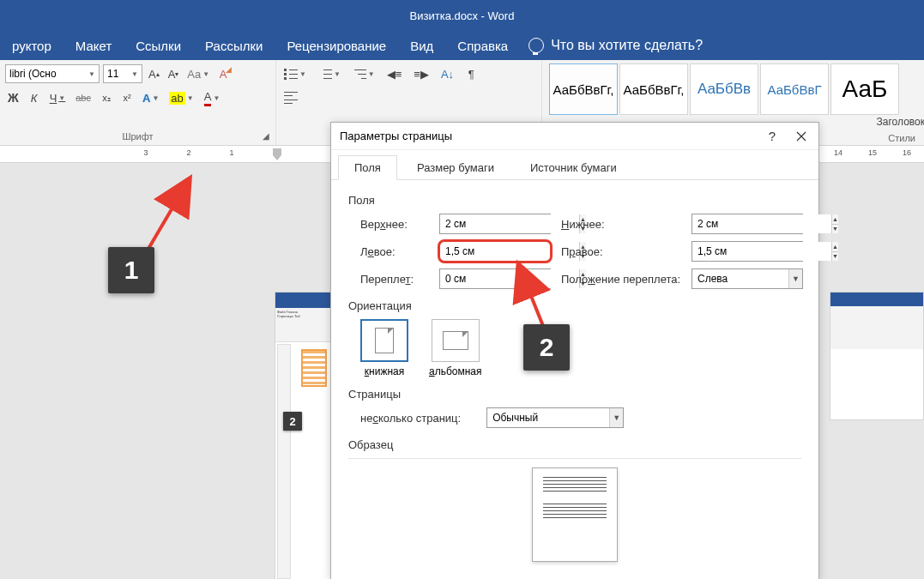 The height and width of the screenshot is (579, 924). What do you see at coordinates (33, 74) in the screenshot?
I see `font-family-value: libri (Осно` at bounding box center [33, 74].